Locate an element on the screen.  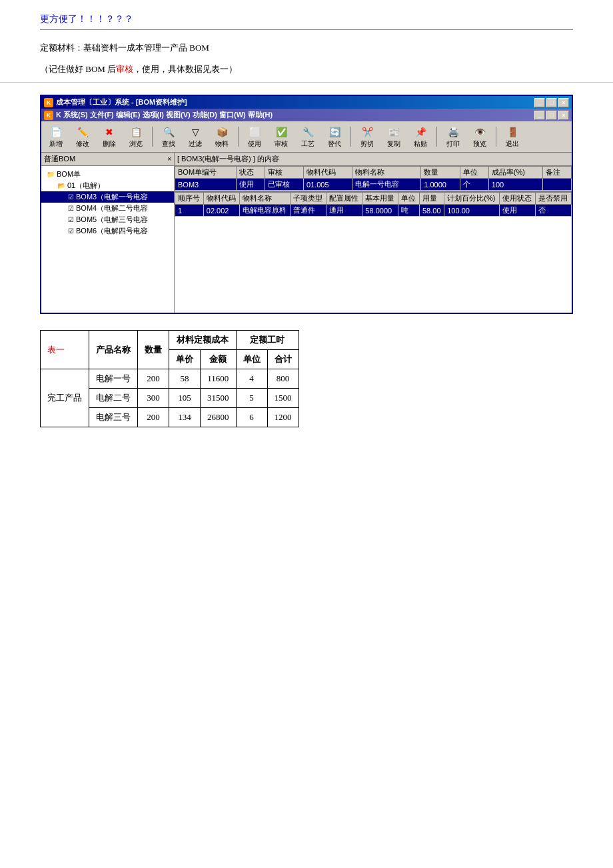
row-label-cell: 完工产品 is located at coordinates (65, 399).